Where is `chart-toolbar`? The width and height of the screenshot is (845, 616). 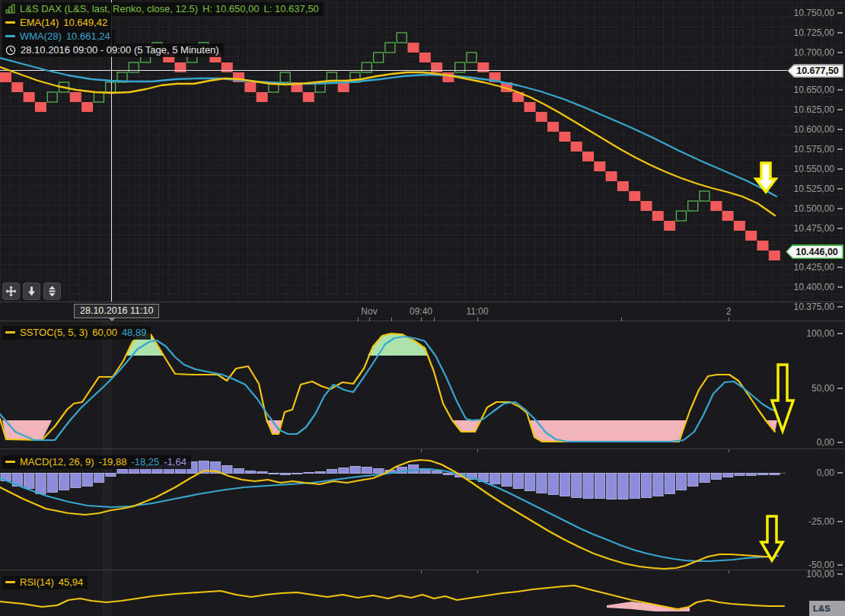
chart-toolbar is located at coordinates (32, 291).